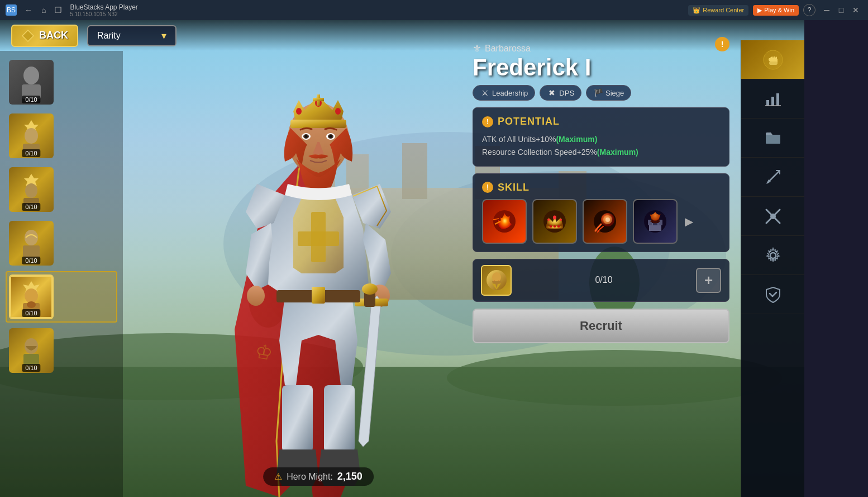 The image size is (868, 497). I want to click on titlebar-left: BS ← ⌂ ❐ BlueStacks App Player 5.10.150.…, so click(71, 10).